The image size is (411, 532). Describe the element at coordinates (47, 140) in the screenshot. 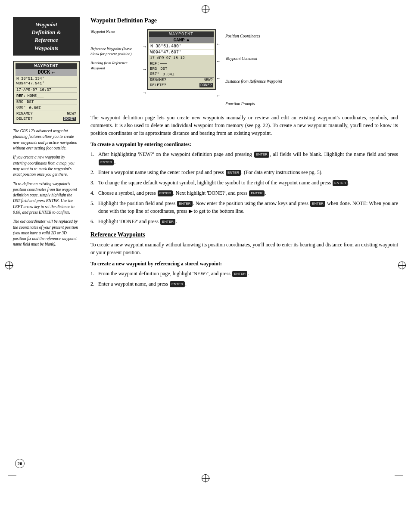

I see `sidebar-caption-1: The GPS 12's advanced waypoint planning …` at that location.